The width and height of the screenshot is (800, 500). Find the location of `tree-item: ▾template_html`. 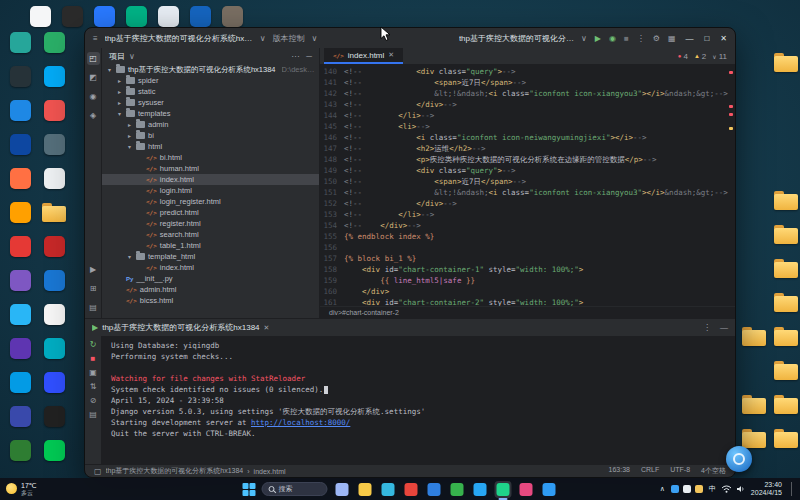

tree-item: ▾template_html is located at coordinates (210, 256).